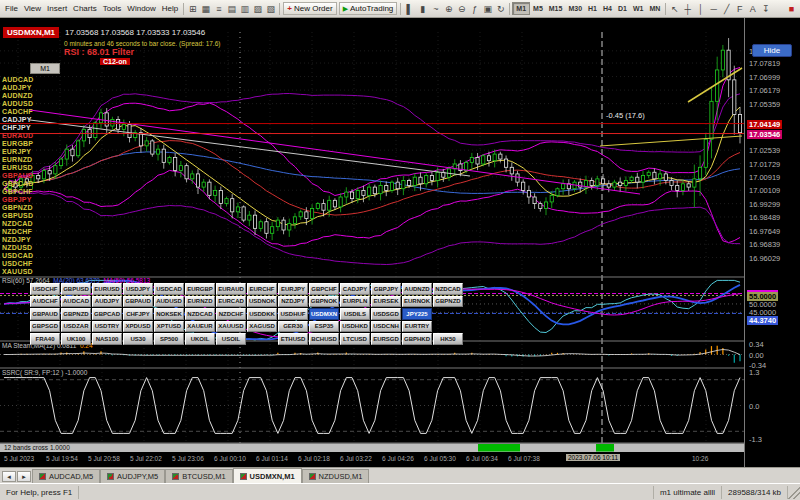 This screenshot has width=800, height=500. Describe the element at coordinates (200, 302) in the screenshot. I see `matrix-cell-eurnzd: EURNZD` at that location.